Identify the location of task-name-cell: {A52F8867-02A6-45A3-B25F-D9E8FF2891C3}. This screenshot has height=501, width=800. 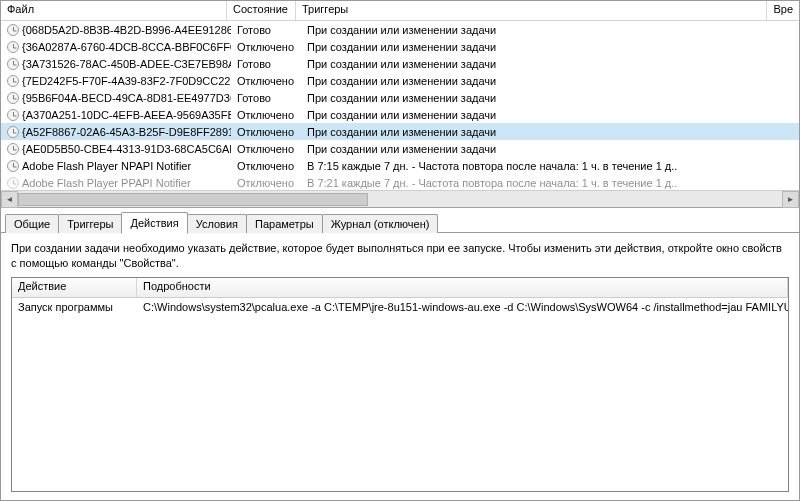
(116, 132).